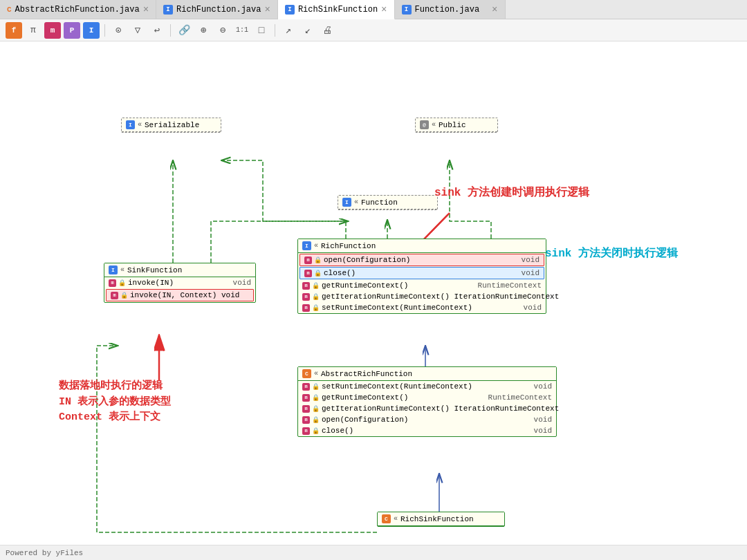 This screenshot has height=560, width=747. What do you see at coordinates (203, 30) in the screenshot?
I see `btn-zoom-in: ⊕` at bounding box center [203, 30].